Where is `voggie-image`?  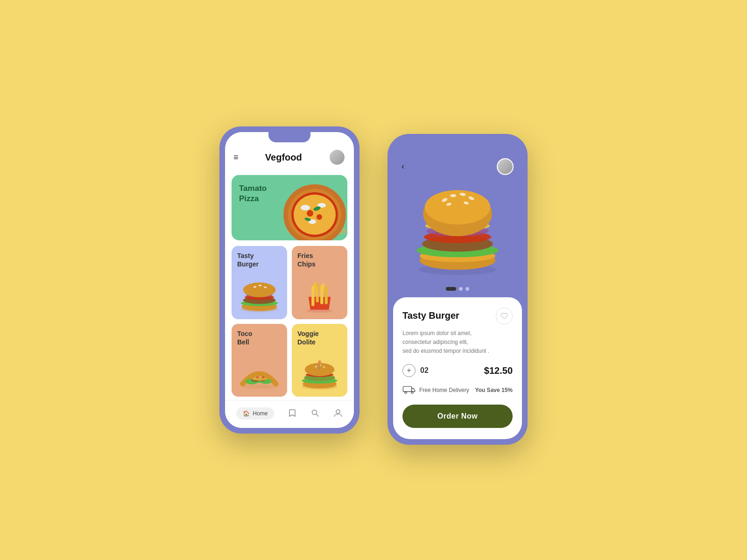 voggie-image is located at coordinates (319, 370).